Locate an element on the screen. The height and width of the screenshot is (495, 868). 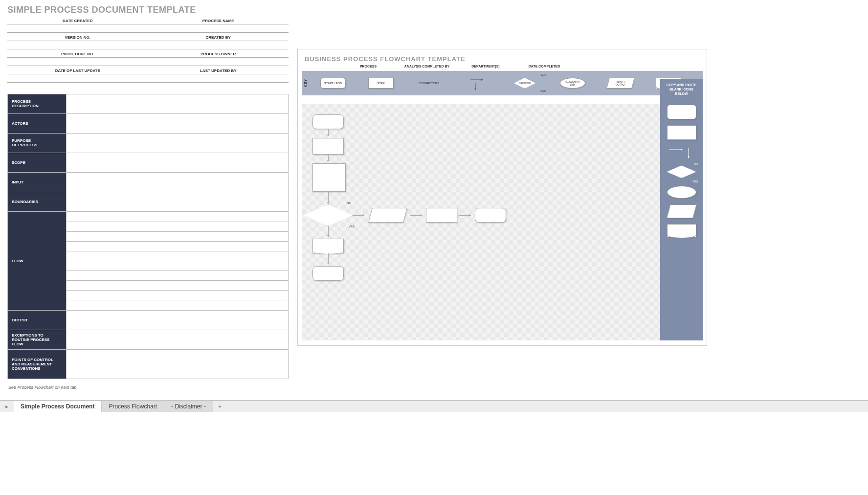
tab-disclaimer: - Disclaimer - is located at coordinates (189, 406).